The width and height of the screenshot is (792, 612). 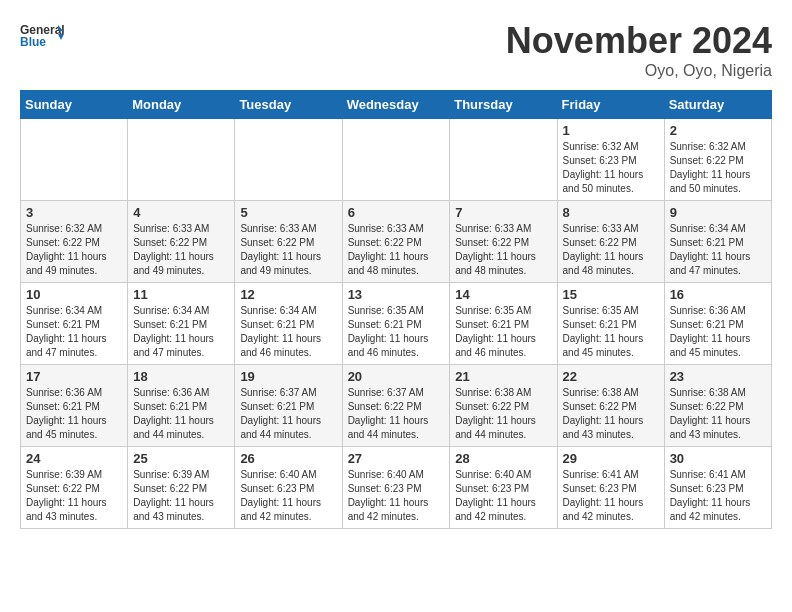 What do you see at coordinates (610, 160) in the screenshot?
I see `calendar-cell: 1Sunrise: 6:32 AMSunset: 6:23 PMDaylight…` at bounding box center [610, 160].